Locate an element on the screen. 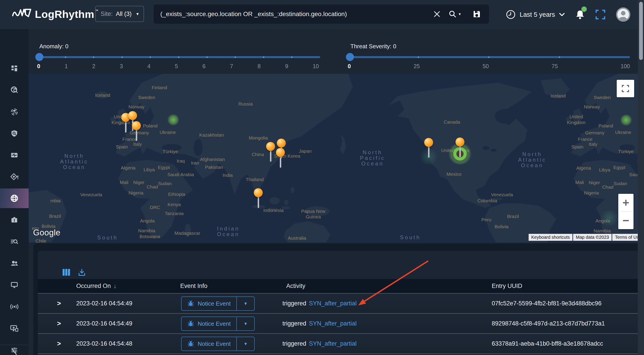  sidebar-item-more is located at coordinates (14, 352).